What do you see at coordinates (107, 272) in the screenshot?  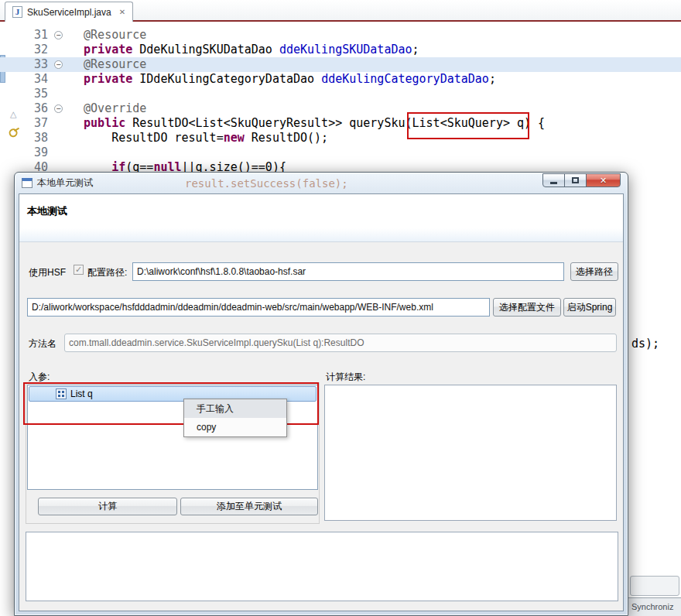 I see `config-path-label: 配置路径:` at bounding box center [107, 272].